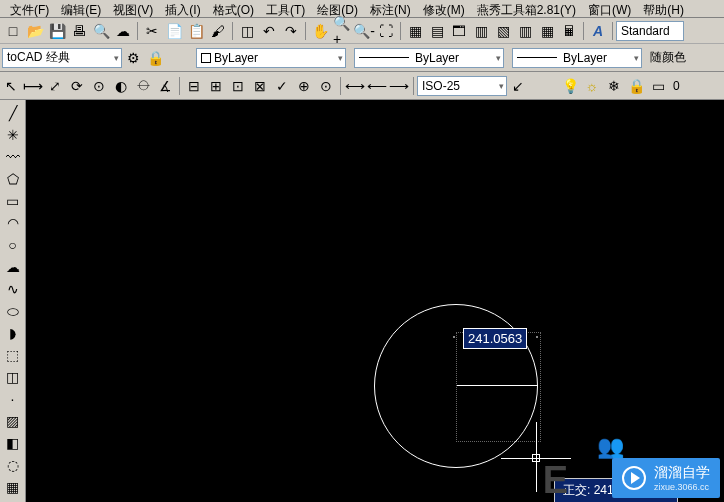 This screenshot has height=502, width=724. Describe the element at coordinates (384, 58) in the screenshot. I see `linetype-preview` at that location.